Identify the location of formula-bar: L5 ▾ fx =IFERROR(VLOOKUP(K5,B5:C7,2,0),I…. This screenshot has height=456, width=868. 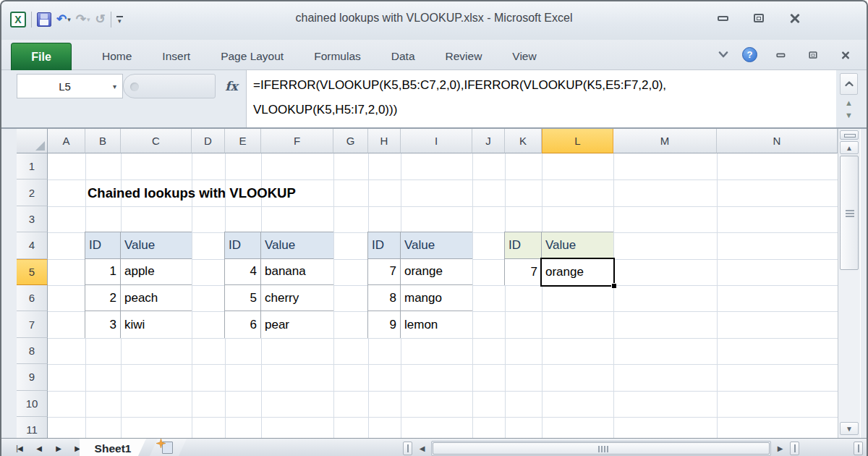
(434, 100).